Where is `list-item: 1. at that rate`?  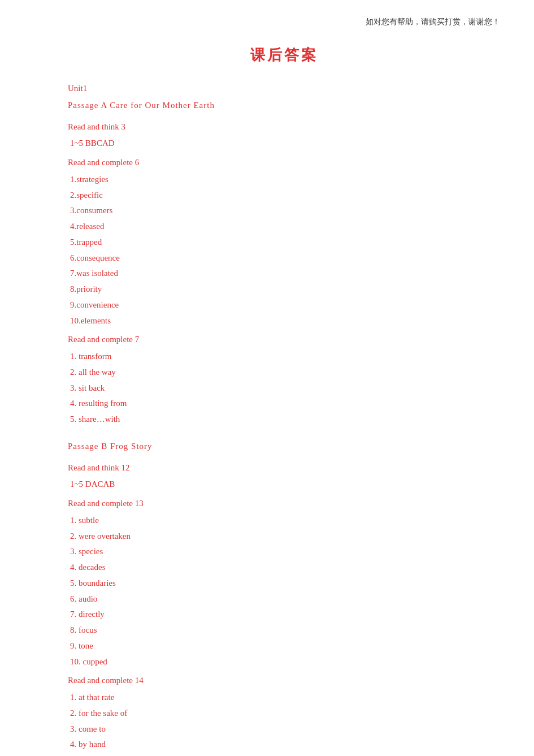 list-item: 1. at that rate is located at coordinates (284, 698).